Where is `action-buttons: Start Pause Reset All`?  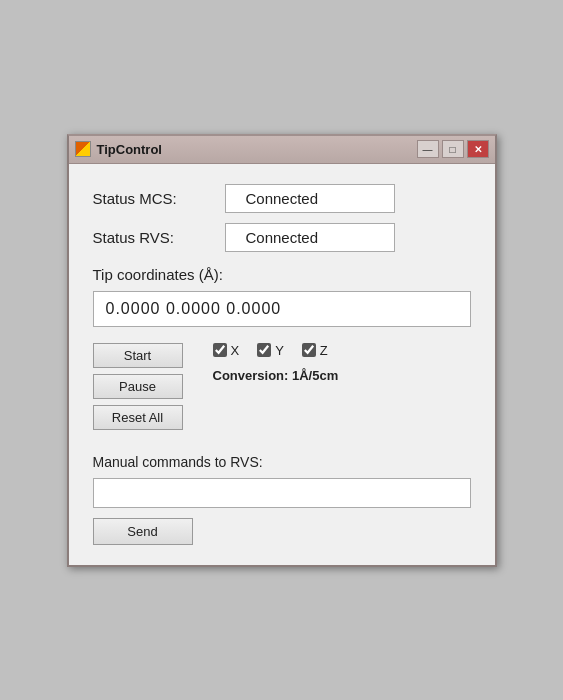 action-buttons: Start Pause Reset All is located at coordinates (138, 386).